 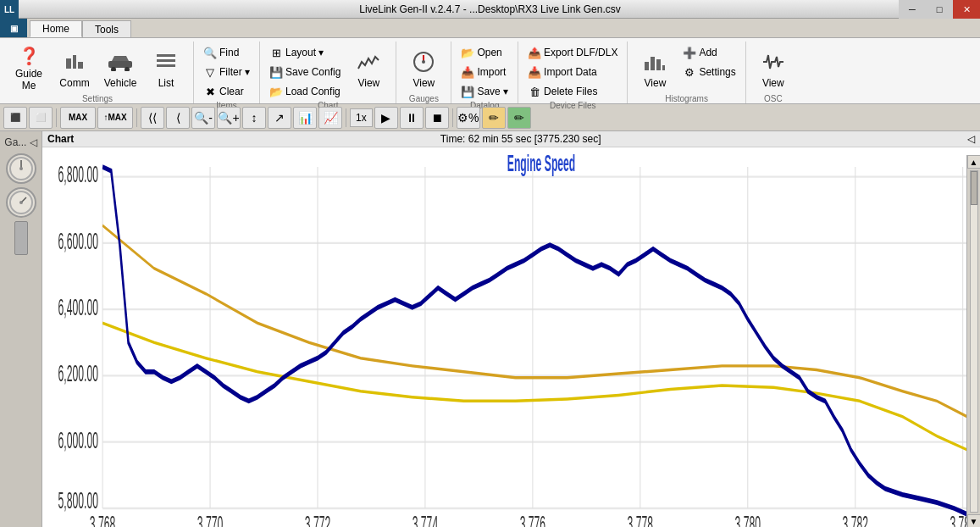 I want to click on pencil-btn-2: ✏, so click(x=519, y=118).